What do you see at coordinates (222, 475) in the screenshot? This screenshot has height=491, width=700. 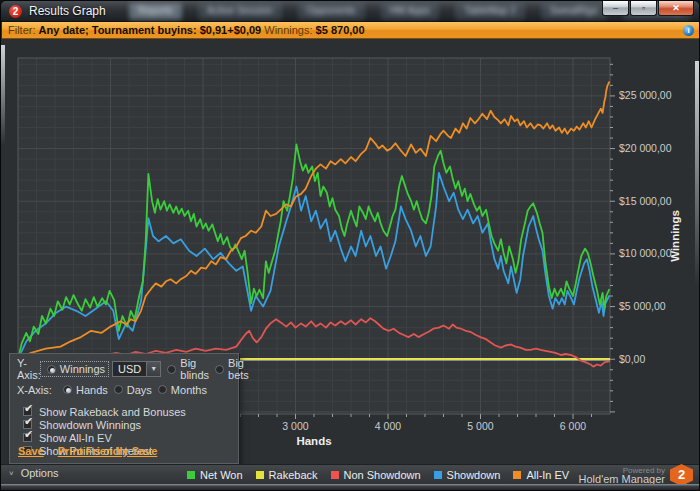 I see `legend-label: Net Won` at bounding box center [222, 475].